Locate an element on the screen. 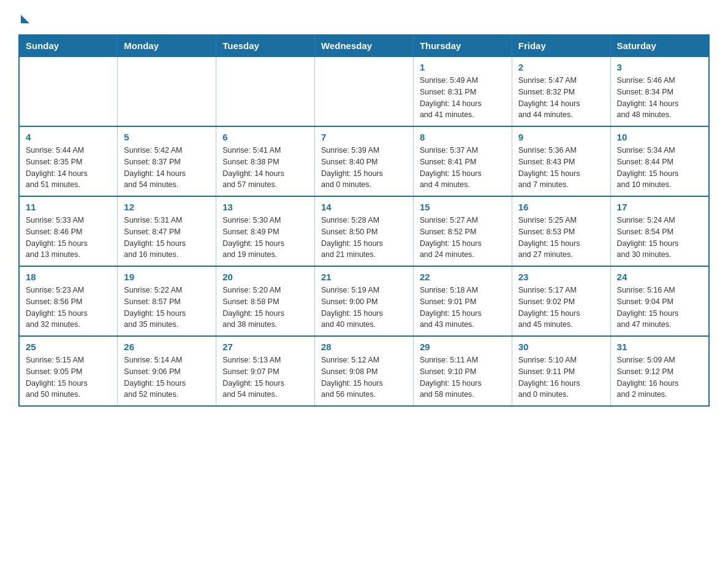  calendar-day-29: 29Sunrise: 5:11 AMSunset: 9:10 PMDayligh… is located at coordinates (462, 371).